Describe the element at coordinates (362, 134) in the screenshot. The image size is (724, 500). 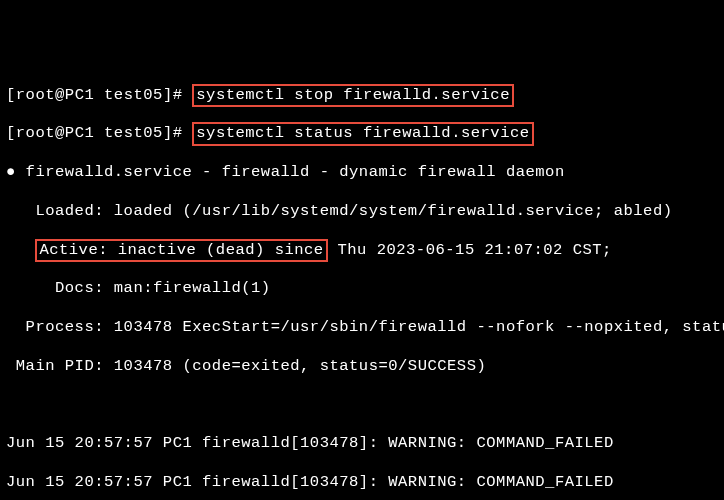
I see `highlighted-command-status: systemctl status firewalld.service` at that location.